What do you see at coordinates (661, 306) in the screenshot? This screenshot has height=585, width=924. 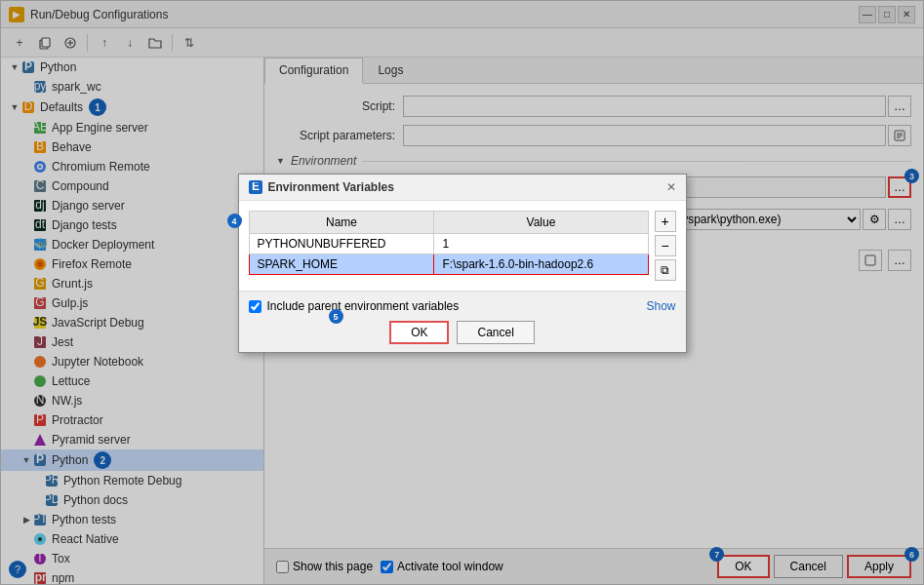 I see `show-link: Show` at bounding box center [661, 306].